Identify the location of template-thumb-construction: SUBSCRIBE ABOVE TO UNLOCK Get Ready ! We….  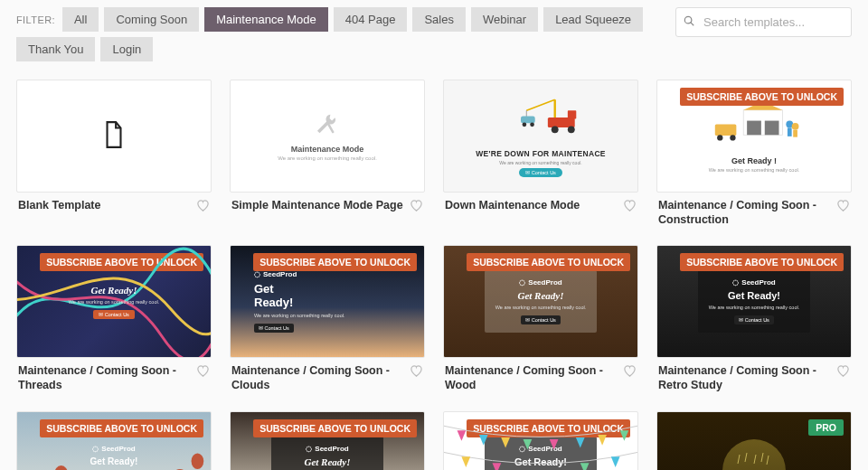
(754, 136).